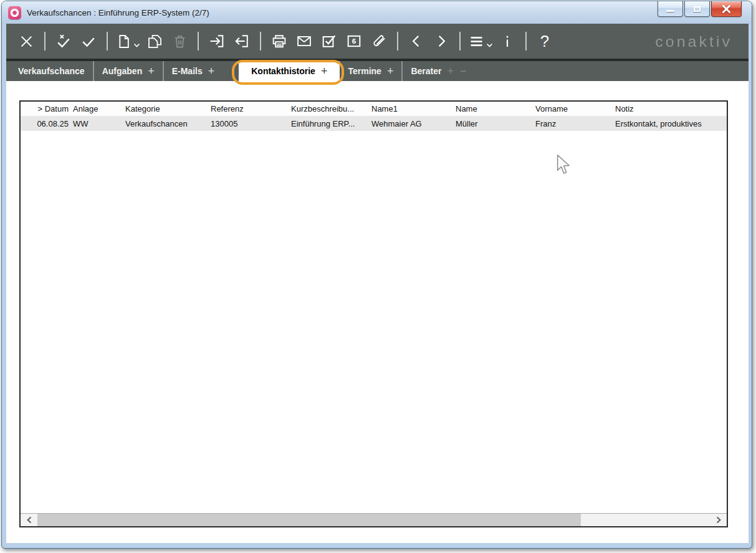  I want to click on cell-name1: Wehmaier AG, so click(411, 123).